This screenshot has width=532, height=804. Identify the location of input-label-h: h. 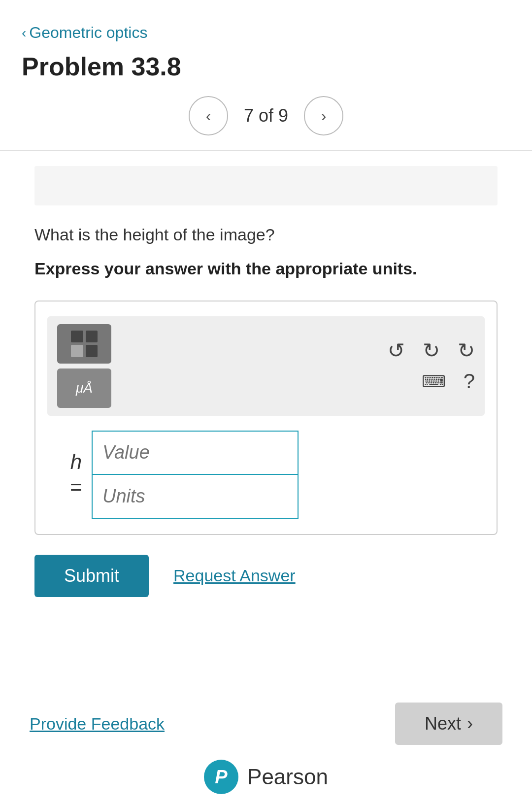
(76, 462).